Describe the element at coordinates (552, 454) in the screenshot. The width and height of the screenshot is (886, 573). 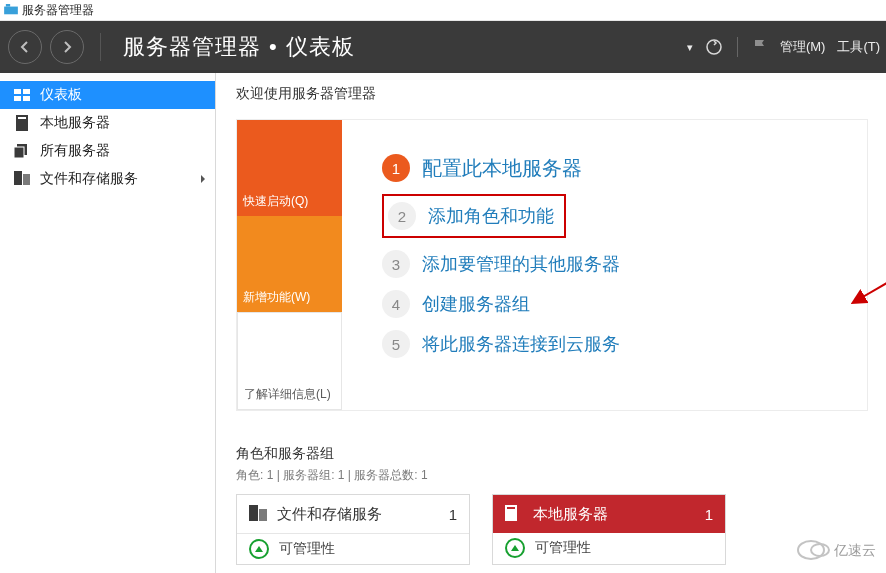
I see `roles-title: 角色和服务器组` at that location.